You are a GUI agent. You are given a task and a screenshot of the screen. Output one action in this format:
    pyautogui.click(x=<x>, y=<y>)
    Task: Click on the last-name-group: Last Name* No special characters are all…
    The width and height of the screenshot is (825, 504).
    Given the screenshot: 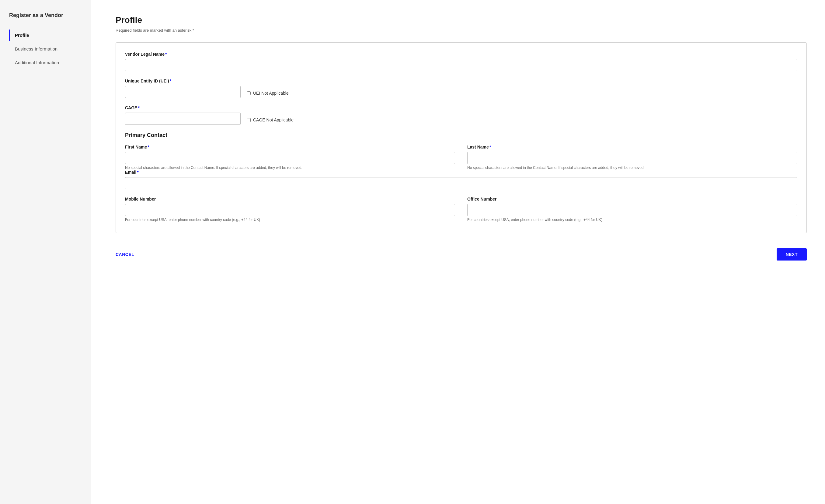 What is the action you would take?
    pyautogui.click(x=632, y=157)
    